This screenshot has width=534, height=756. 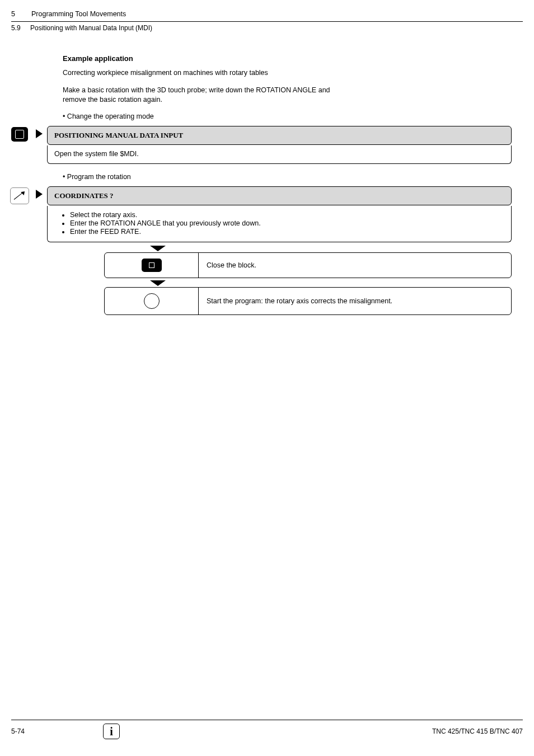 I want to click on page-number: 5-74, so click(x=18, y=731).